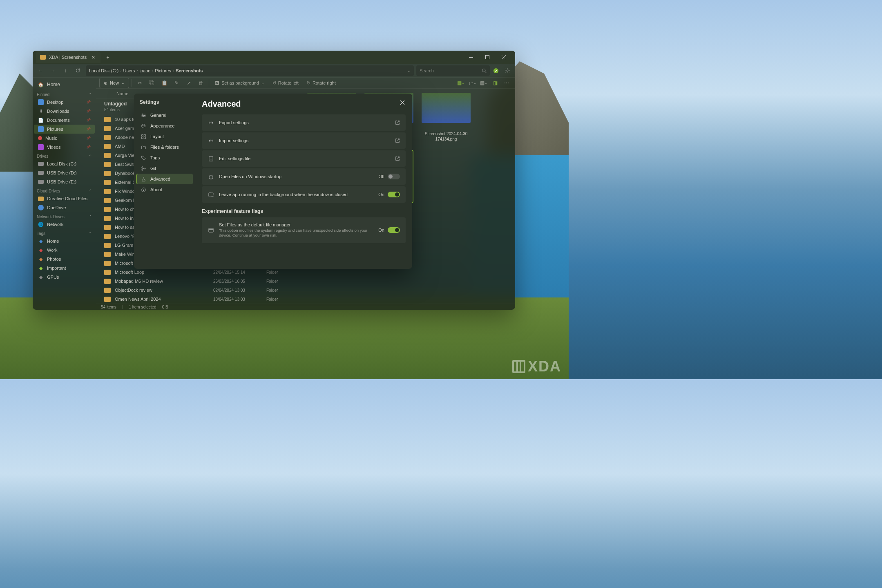  Describe the element at coordinates (504, 57) in the screenshot. I see `close-button` at that location.